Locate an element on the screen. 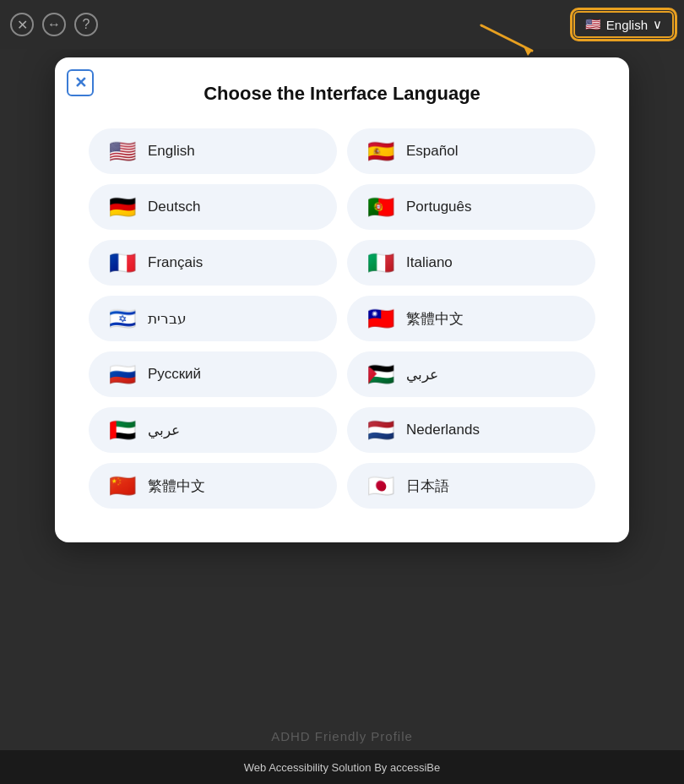 The width and height of the screenshot is (684, 784). flag-icon-russian: 🇷🇺 is located at coordinates (122, 374).